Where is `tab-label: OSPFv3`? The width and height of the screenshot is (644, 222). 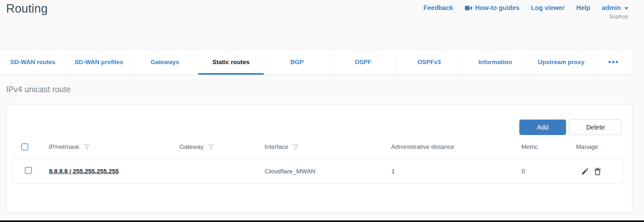
tab-label: OSPFv3 is located at coordinates (429, 62).